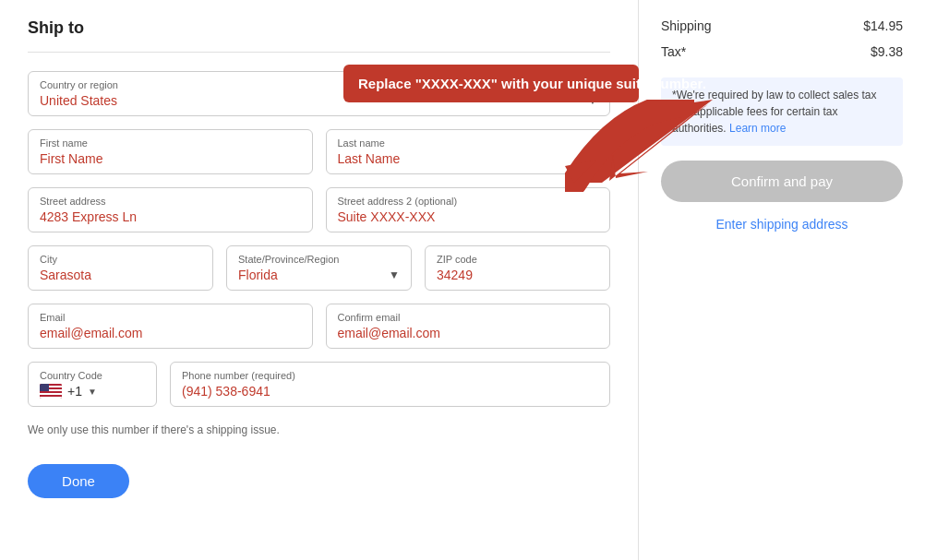 This screenshot has width=925, height=560. Describe the element at coordinates (170, 143) in the screenshot. I see `first-name-label: First name` at that location.